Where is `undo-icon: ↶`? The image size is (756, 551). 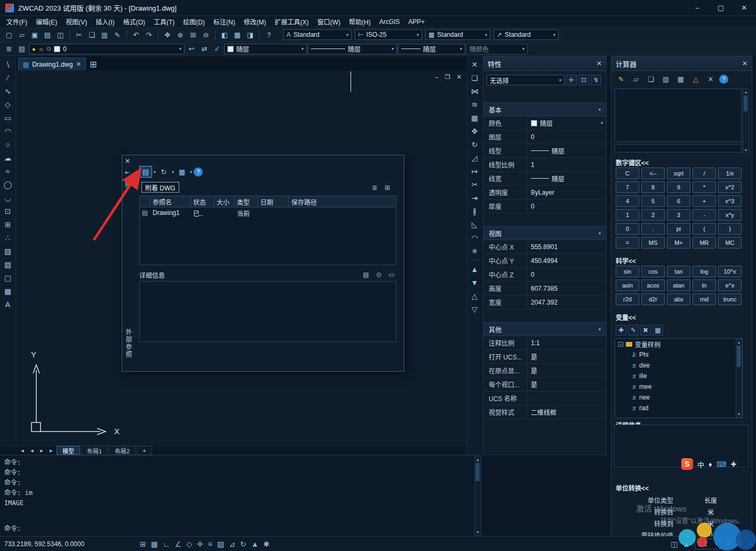 undo-icon: ↶ is located at coordinates (136, 35).